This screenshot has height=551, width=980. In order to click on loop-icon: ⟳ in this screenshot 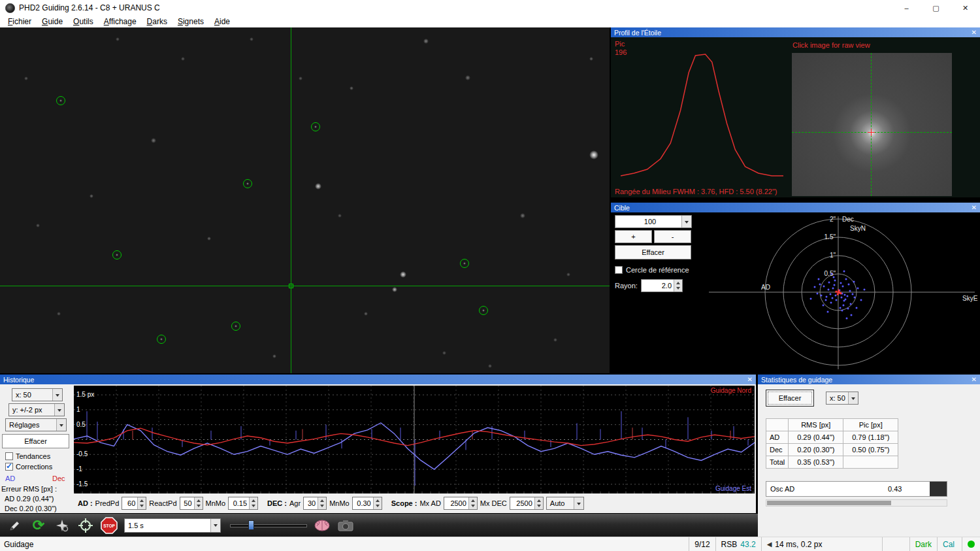, I will do `click(39, 526)`.